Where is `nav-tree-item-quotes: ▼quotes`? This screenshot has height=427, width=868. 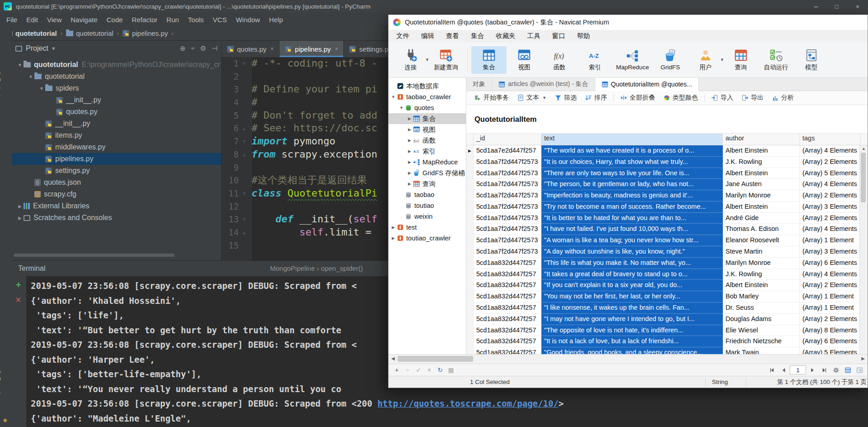 nav-tree-item-quotes: ▼quotes is located at coordinates (427, 108).